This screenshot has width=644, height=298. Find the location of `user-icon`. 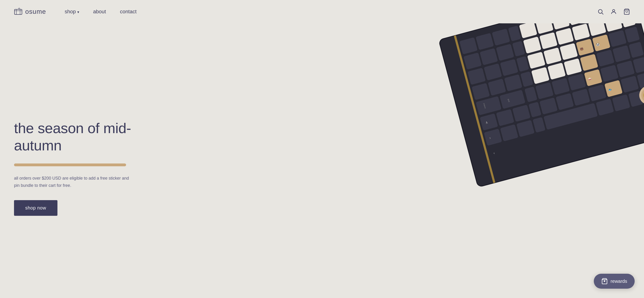

user-icon is located at coordinates (614, 12).